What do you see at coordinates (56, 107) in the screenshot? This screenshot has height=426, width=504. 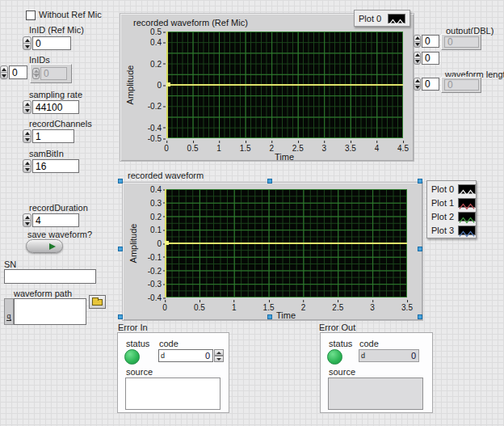 I see `sampling-rate-input: 44100` at bounding box center [56, 107].